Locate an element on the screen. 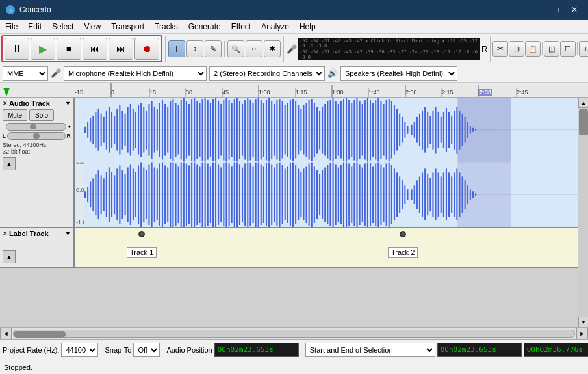  audio-track-close: ✕ is located at coordinates (5, 104).